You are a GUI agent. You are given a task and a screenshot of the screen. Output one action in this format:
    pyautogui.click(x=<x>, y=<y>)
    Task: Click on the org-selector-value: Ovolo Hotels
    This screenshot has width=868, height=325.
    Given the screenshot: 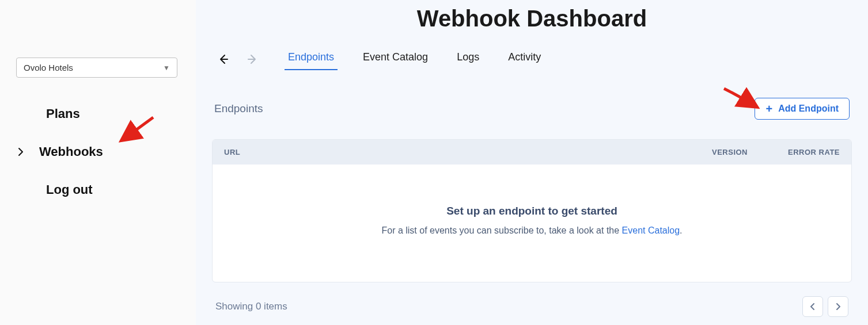 What is the action you would take?
    pyautogui.click(x=48, y=68)
    